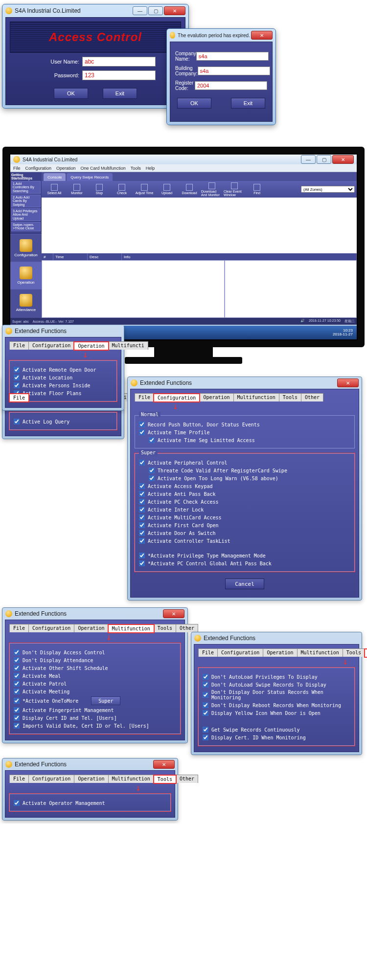 The image size is (367, 980). I want to click on toolbar-button: Check, so click(122, 189).